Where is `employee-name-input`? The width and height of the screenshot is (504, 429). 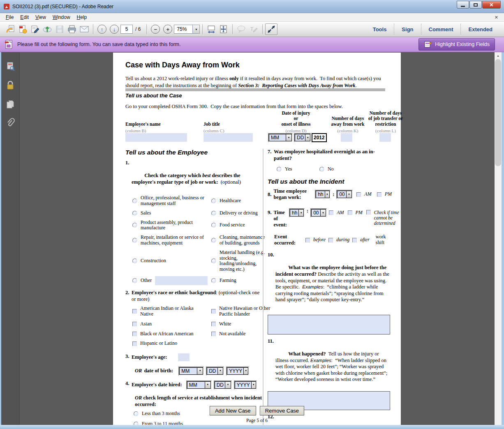
employee-name-input is located at coordinates (156, 137).